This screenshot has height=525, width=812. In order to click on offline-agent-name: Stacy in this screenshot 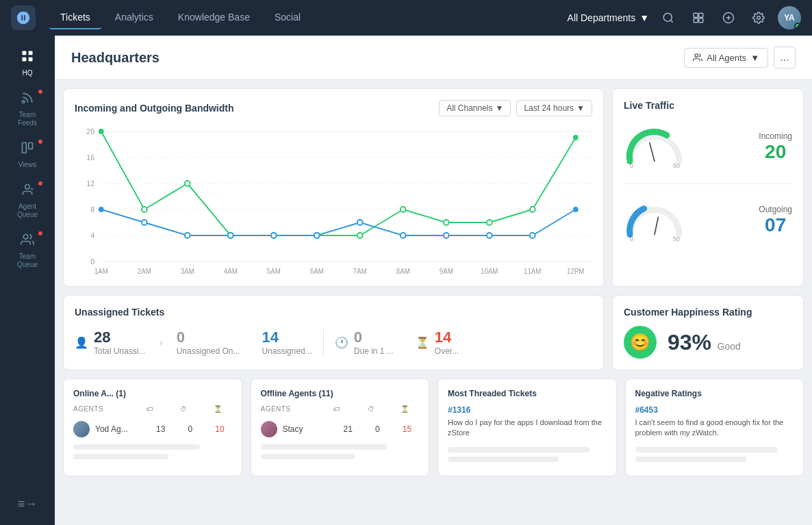, I will do `click(307, 429)`.